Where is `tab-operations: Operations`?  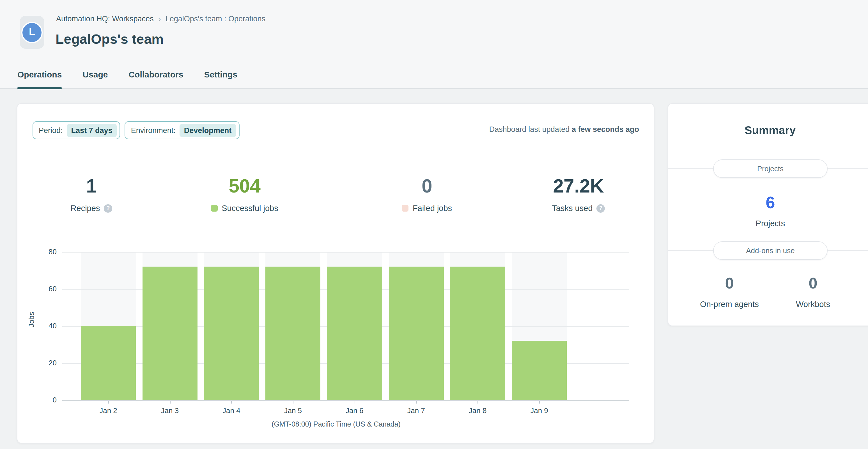
tab-operations: Operations is located at coordinates (40, 77).